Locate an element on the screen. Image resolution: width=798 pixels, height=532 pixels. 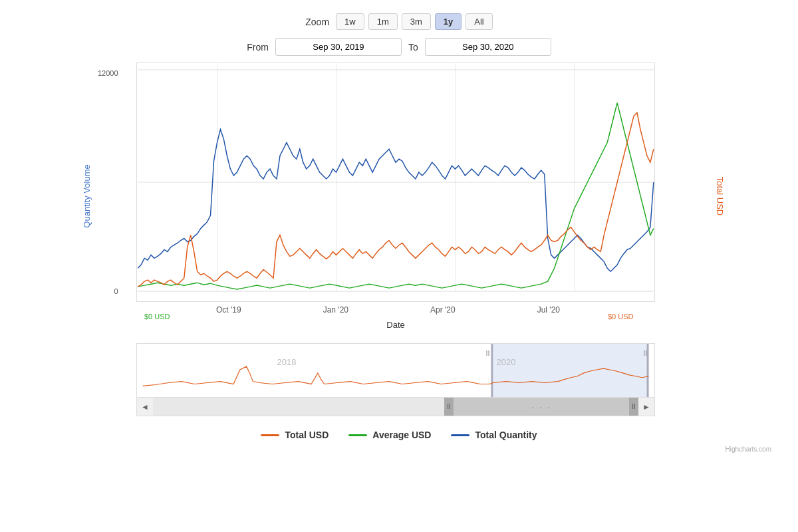
nav-scroll-handle: II · · · II is located at coordinates (541, 407).